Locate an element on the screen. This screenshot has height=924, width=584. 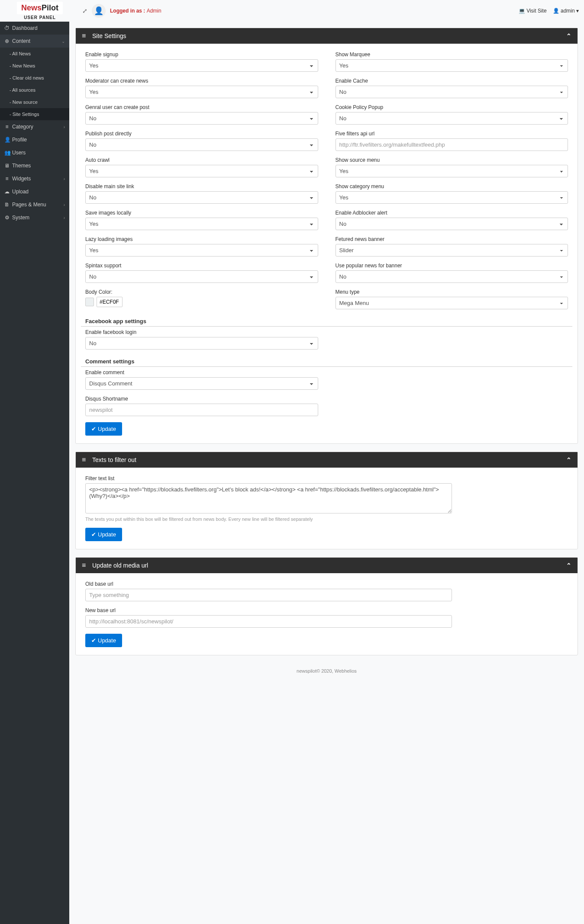
nav-dashboard-label: Dashboard is located at coordinates (25, 28).